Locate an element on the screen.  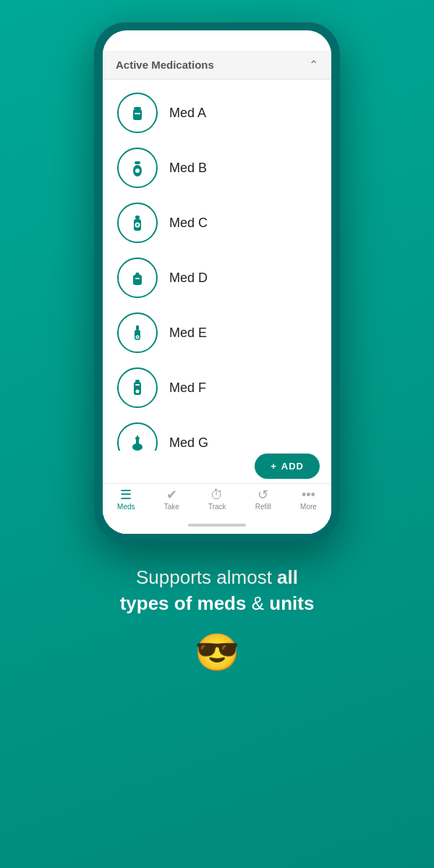
app-header: Active Medications ⌃ is located at coordinates (217, 65).